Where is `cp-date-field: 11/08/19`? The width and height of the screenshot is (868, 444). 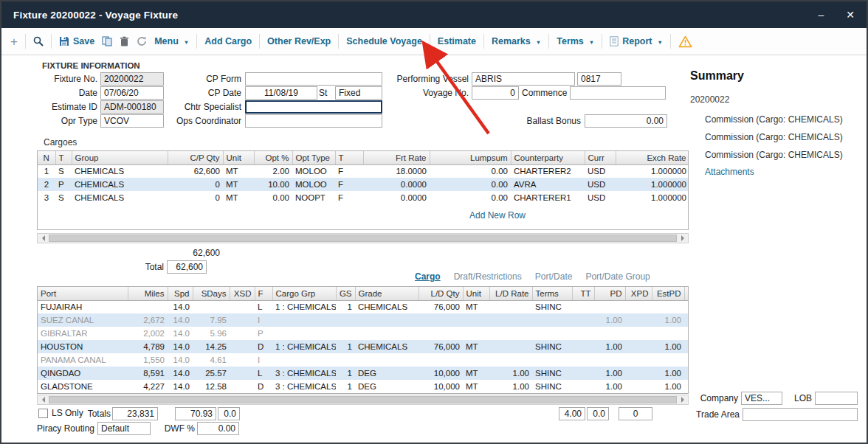 cp-date-field: 11/08/19 is located at coordinates (281, 93).